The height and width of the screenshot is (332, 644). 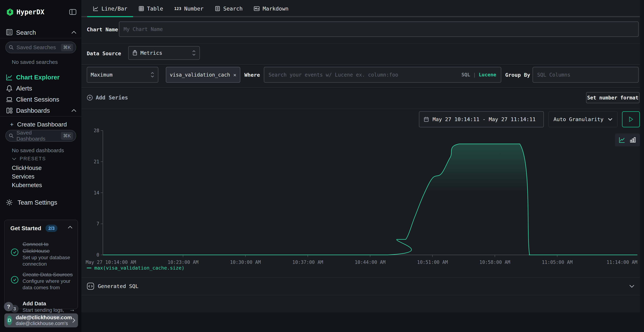 What do you see at coordinates (622, 262) in the screenshot?
I see `svg-text: 11:14:00 AM` at bounding box center [622, 262].